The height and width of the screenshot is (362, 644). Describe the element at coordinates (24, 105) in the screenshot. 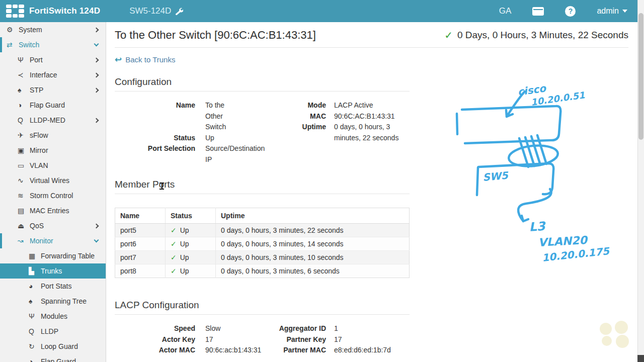

I see `toggle-icon: ◑` at that location.